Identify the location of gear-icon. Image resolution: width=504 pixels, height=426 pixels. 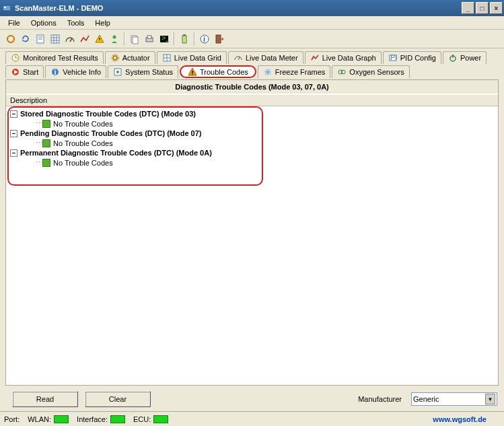
(115, 58).